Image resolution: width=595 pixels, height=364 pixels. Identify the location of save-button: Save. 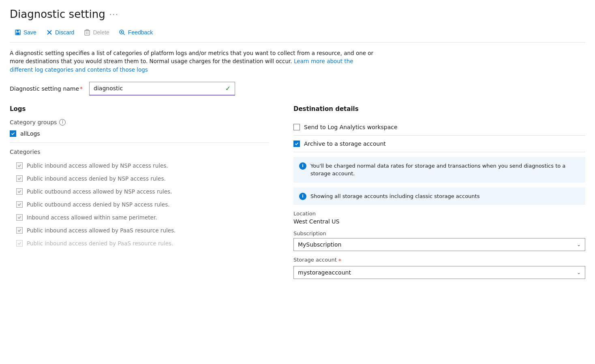
(26, 32).